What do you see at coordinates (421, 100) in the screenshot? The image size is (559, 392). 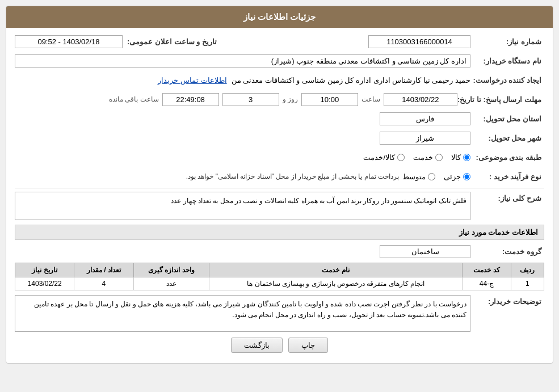 I see `mohlat-date-value: 1403/02/22` at bounding box center [421, 100].